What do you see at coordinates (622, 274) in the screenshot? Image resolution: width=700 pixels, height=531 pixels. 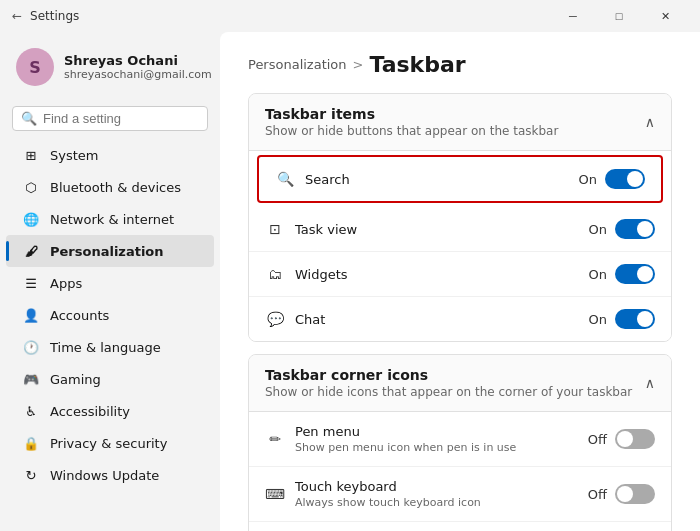 I see `setting-right-widgets: On` at bounding box center [622, 274].